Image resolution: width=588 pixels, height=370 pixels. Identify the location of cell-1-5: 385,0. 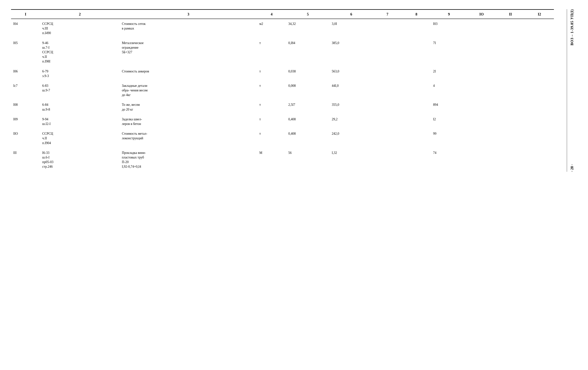
(351, 52).